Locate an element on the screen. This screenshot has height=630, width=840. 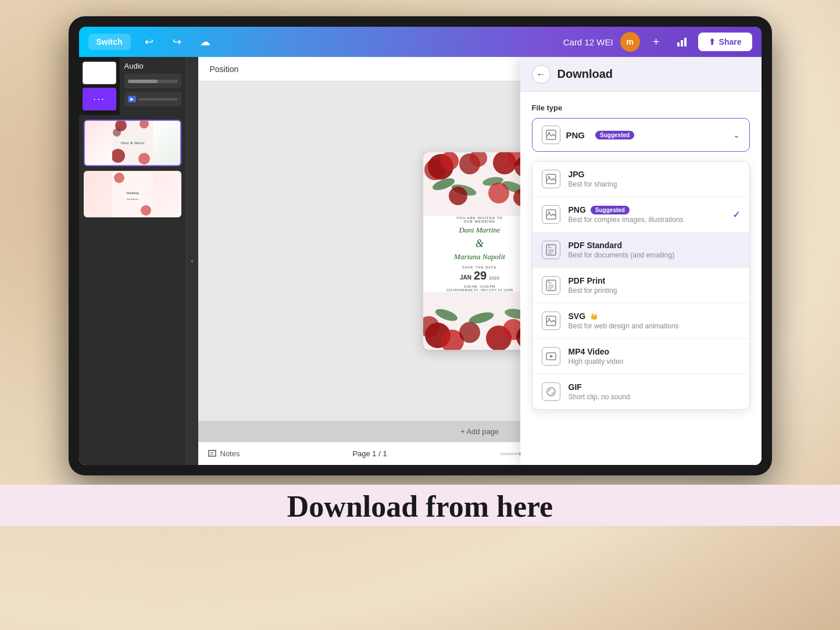
mp4-desc: High quality video is located at coordinates (655, 361).